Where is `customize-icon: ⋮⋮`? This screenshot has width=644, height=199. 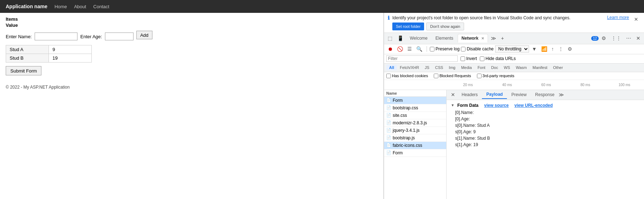 customize-icon: ⋮⋮ is located at coordinates (616, 38).